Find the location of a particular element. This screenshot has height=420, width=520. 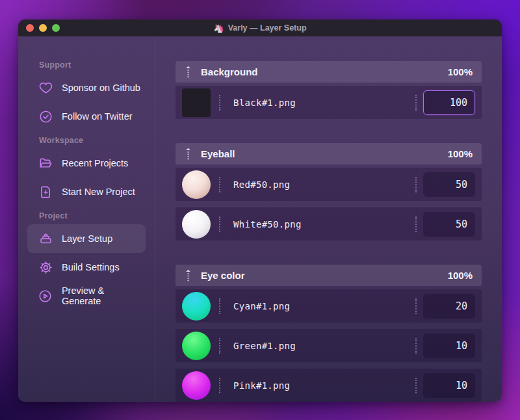

pink-sphere-thumbnail is located at coordinates (196, 386).